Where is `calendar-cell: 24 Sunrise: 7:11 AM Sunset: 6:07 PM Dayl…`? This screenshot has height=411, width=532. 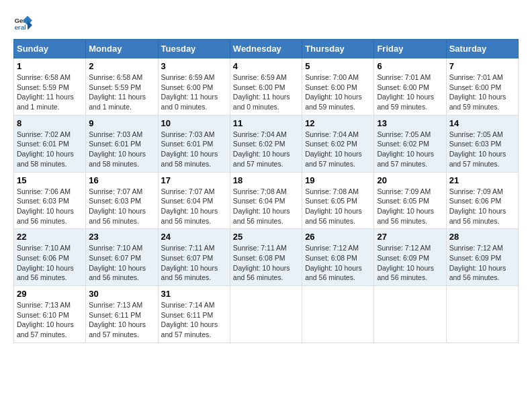
calendar-cell: 24 Sunrise: 7:11 AM Sunset: 6:07 PM Dayl… is located at coordinates (193, 258).